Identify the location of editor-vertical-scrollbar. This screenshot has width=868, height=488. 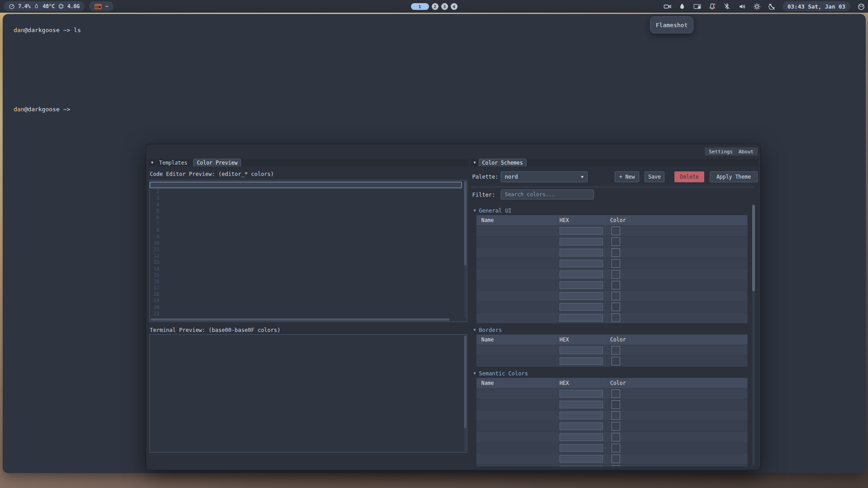
(465, 249).